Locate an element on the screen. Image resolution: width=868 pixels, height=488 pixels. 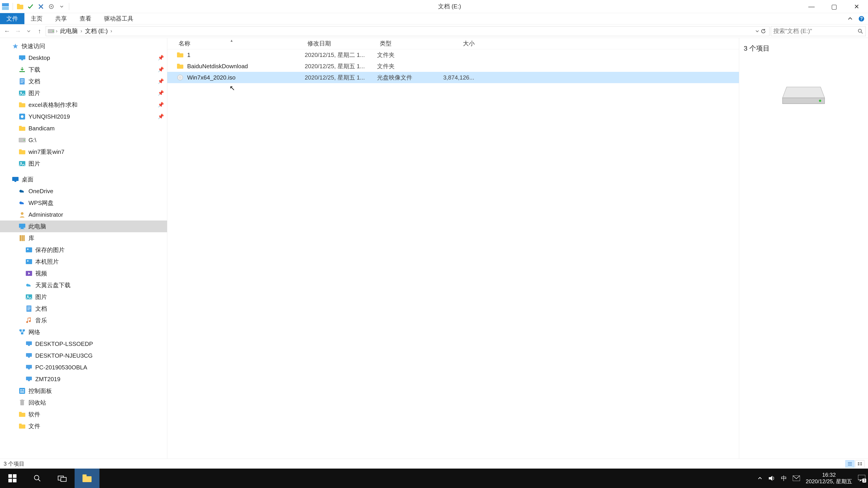
nav-item: ZMT2019 is located at coordinates (84, 379).